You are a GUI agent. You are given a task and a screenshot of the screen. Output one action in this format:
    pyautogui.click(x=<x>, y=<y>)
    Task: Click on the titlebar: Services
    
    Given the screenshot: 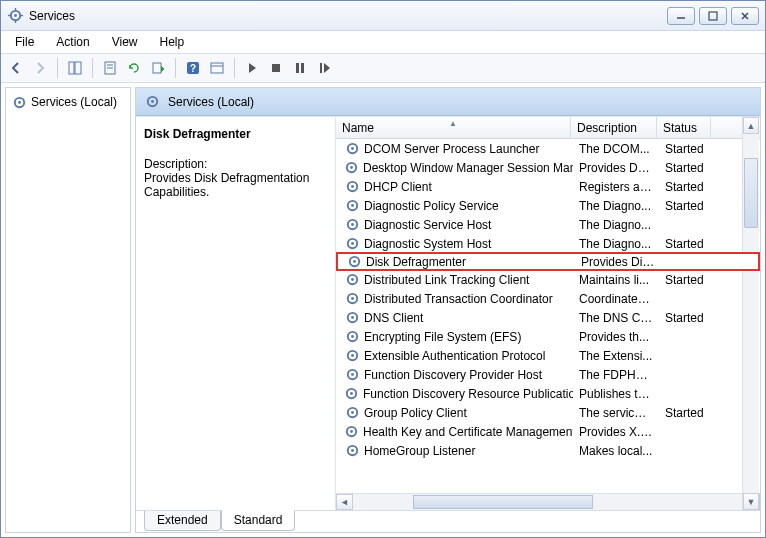 What is the action you would take?
    pyautogui.click(x=383, y=16)
    